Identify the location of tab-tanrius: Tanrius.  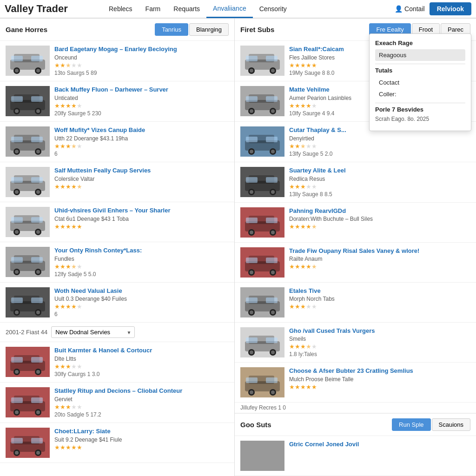
(172, 30).